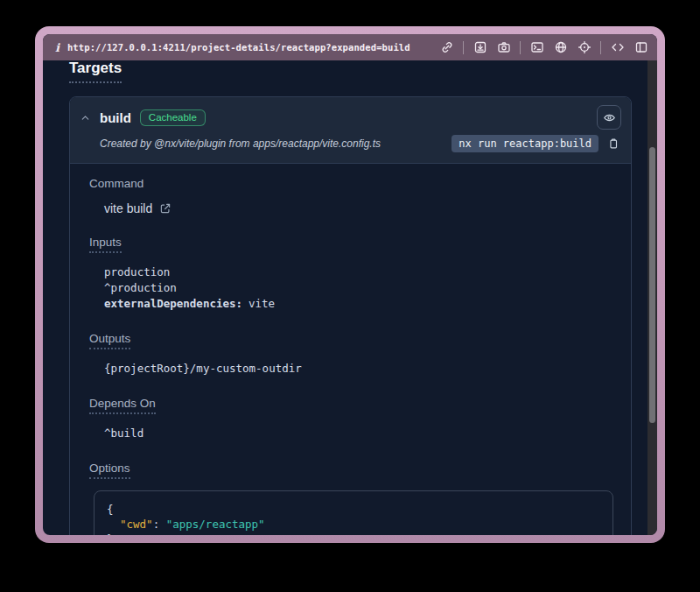  What do you see at coordinates (350, 144) in the screenshot?
I see `build-header-subrow: Created by @nx/vite/plugin from apps/rea…` at bounding box center [350, 144].